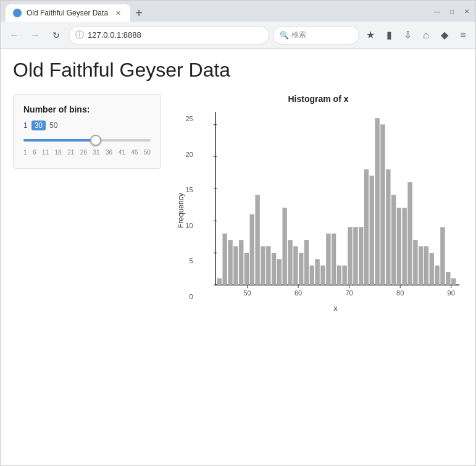 The width and height of the screenshot is (476, 466). Describe the element at coordinates (389, 35) in the screenshot. I see `shield-icon: ▮` at that location.